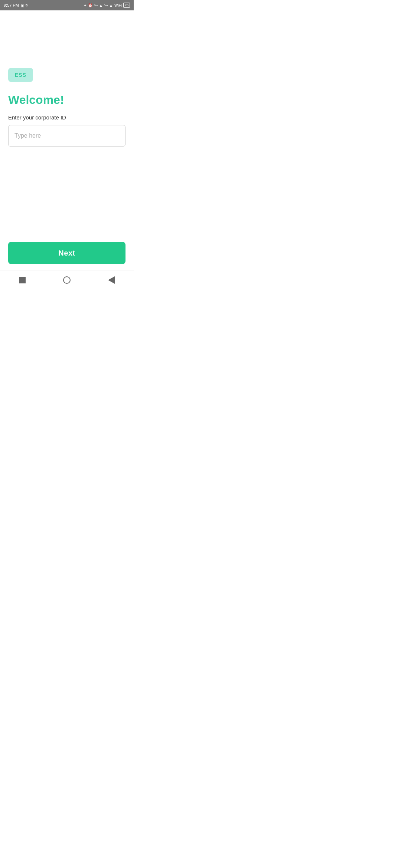 The width and height of the screenshot is (401, 868). I want to click on spacer, so click(67, 198).